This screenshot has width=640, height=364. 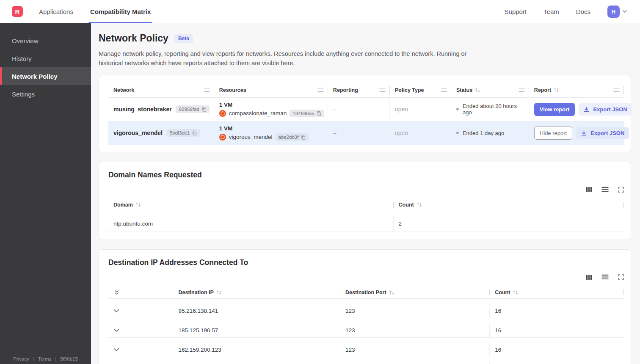 What do you see at coordinates (120, 12) in the screenshot?
I see `tab-compatibility-matrix: Compatibility Matrix` at bounding box center [120, 12].